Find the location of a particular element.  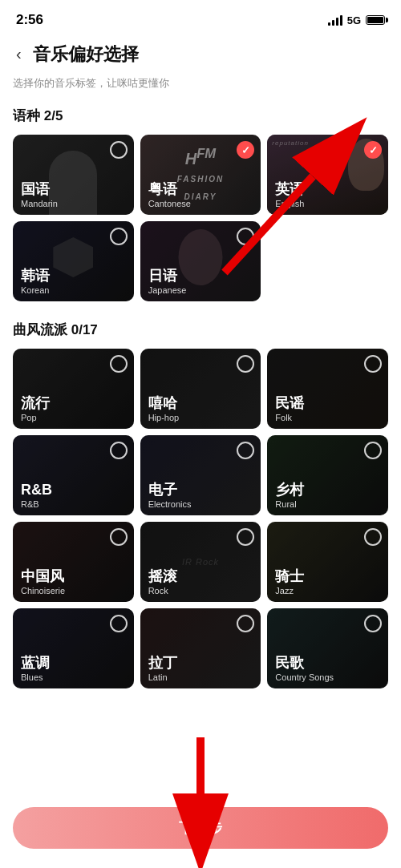

card-zh-english: 英语 is located at coordinates (327, 190).